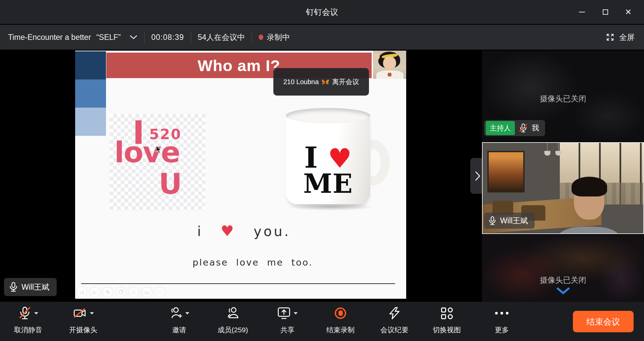 The height and width of the screenshot is (341, 644). Describe the element at coordinates (589, 186) in the screenshot. I see `person-hair` at that location.